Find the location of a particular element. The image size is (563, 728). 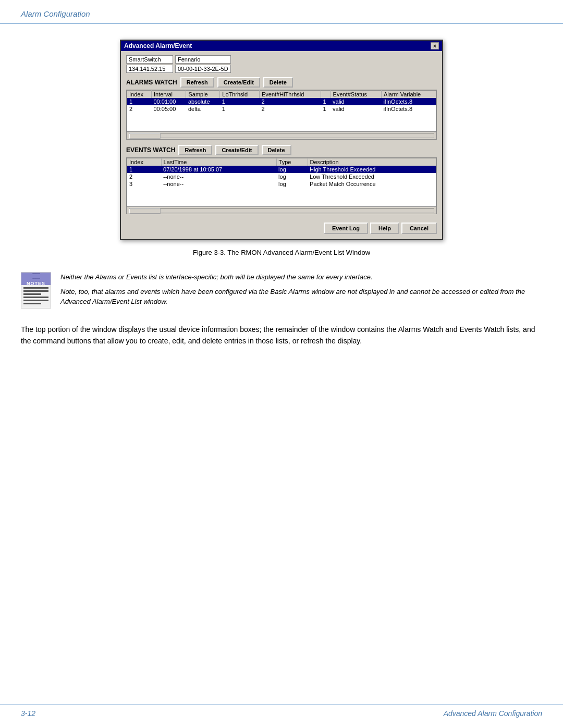

events-row1-type: log is located at coordinates (292, 169).